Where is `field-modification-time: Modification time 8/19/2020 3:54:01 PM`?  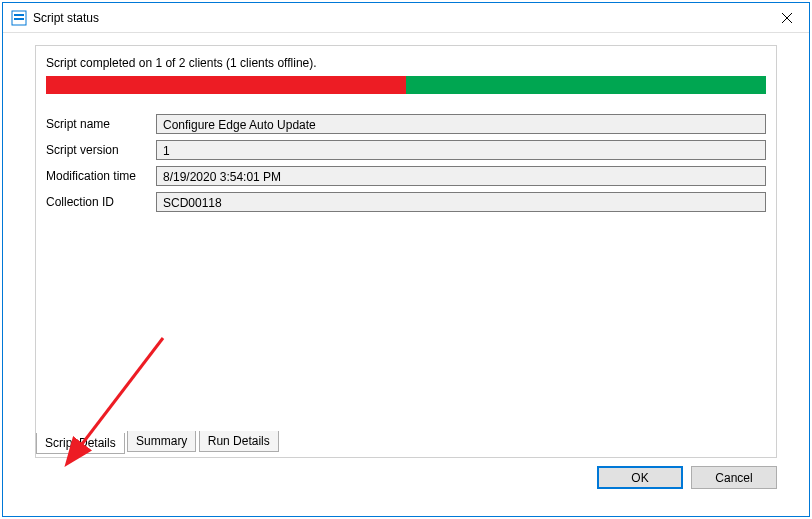 field-modification-time: Modification time 8/19/2020 3:54:01 PM is located at coordinates (406, 176).